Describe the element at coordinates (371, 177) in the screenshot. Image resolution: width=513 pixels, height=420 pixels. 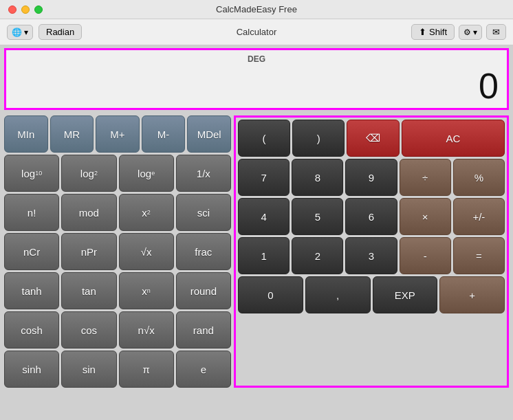
I see `9-button: 9` at that location.